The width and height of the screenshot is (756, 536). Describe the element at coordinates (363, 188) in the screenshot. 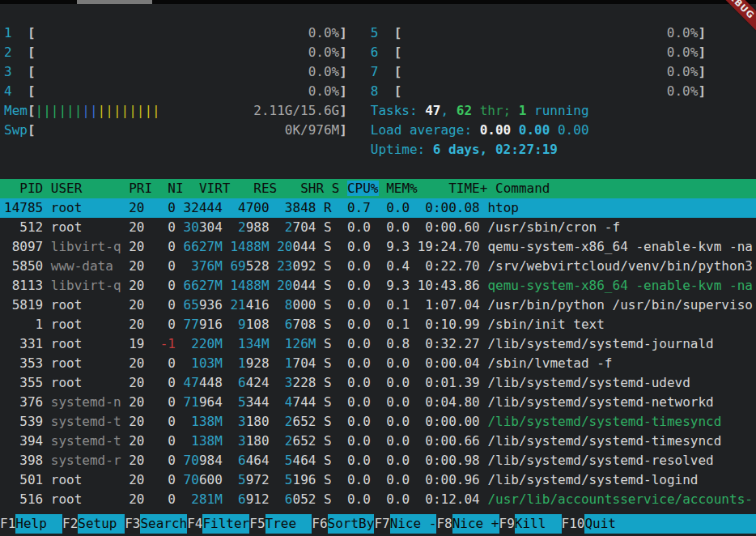

I see `column-header-cpu: CPU%` at that location.